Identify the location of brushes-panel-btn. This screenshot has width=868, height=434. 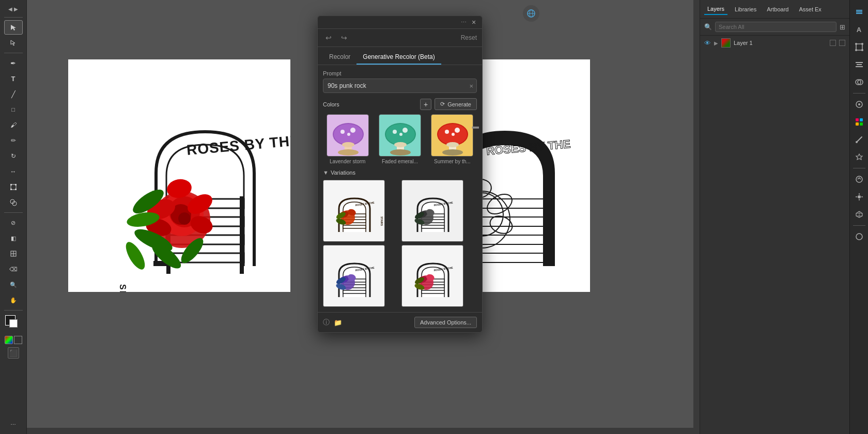
(859, 140).